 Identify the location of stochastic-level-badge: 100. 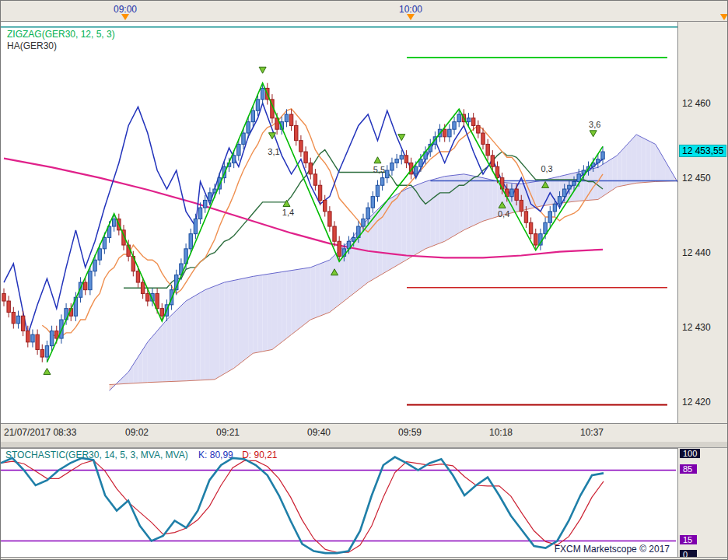
(690, 453).